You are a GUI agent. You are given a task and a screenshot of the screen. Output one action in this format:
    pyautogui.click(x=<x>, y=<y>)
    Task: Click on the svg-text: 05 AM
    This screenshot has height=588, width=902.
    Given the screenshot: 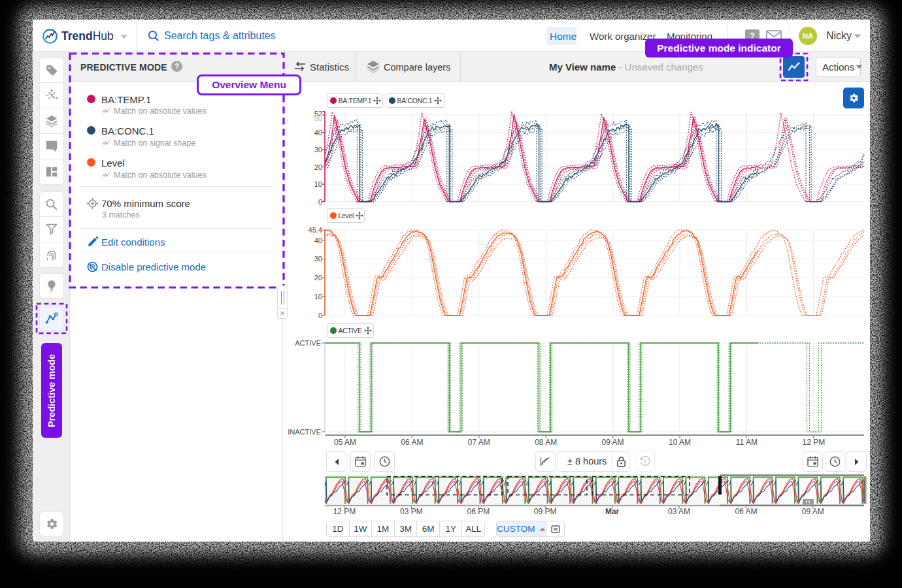 What is the action you would take?
    pyautogui.click(x=345, y=442)
    